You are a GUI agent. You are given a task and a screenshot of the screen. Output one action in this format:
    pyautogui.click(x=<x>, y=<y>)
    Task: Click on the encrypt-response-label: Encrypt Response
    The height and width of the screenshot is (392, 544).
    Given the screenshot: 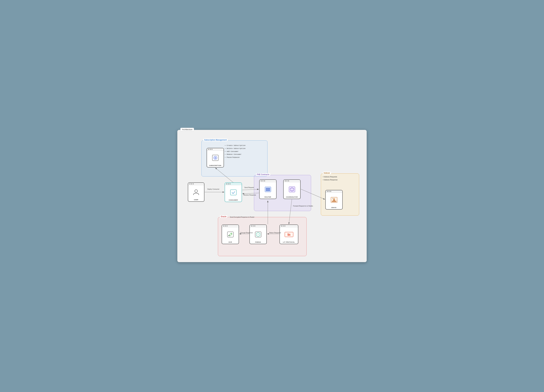 What is the action you would take?
    pyautogui.click(x=247, y=233)
    